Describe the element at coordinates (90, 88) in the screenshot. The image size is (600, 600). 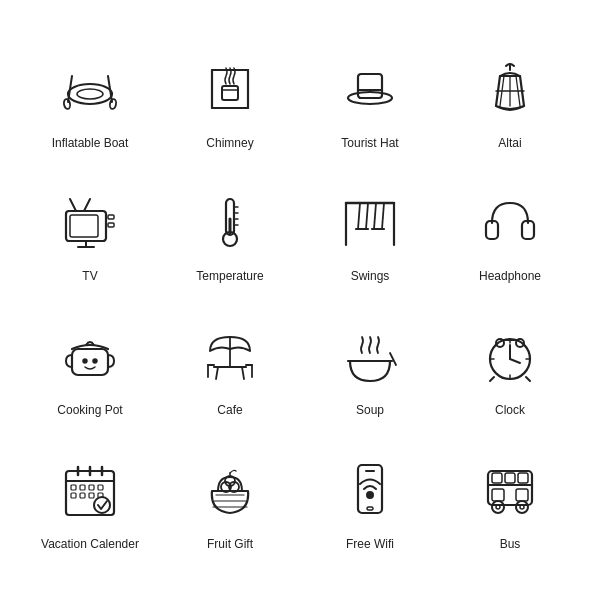
I see `inflatable-boat-icon` at that location.